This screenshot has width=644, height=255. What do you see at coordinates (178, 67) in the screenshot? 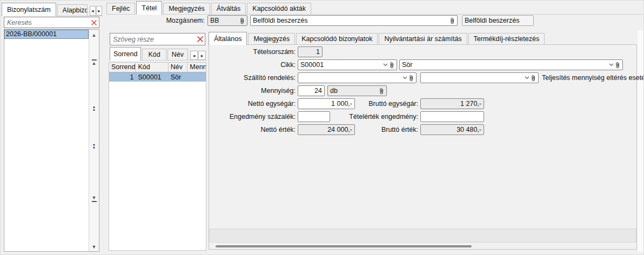
I see `column-header-nev: Név` at bounding box center [178, 67].